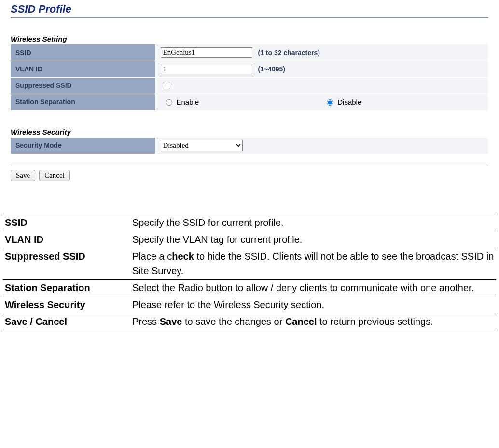 Image resolution: width=499 pixels, height=448 pixels. I want to click on vlan-value-cell: (1~4095), so click(322, 69).